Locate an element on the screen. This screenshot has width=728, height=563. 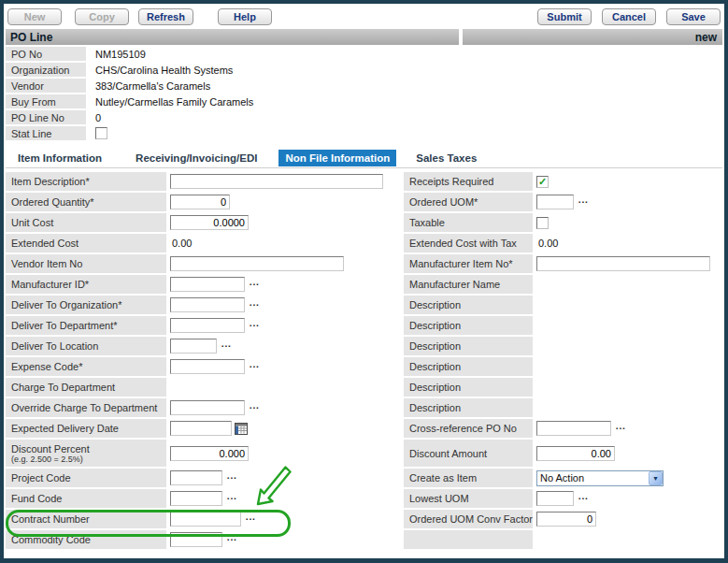
field-value-create-as-item: No Action▼ is located at coordinates (628, 479).